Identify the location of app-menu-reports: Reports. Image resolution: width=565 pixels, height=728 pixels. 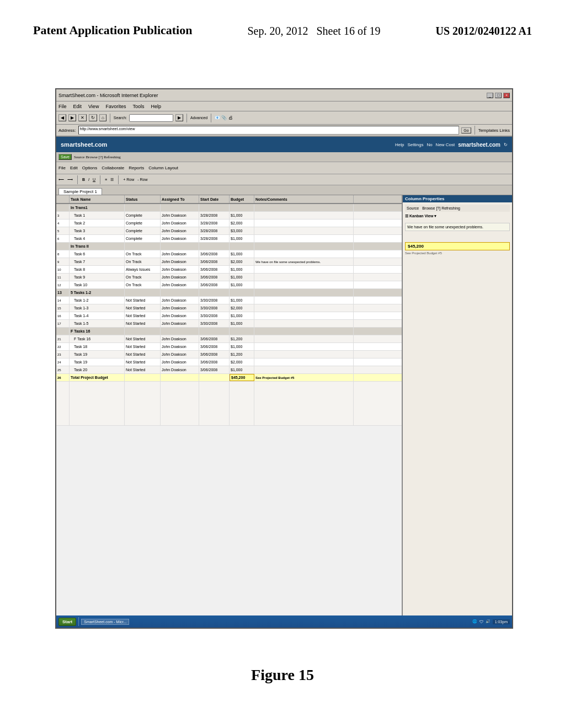
(136, 168).